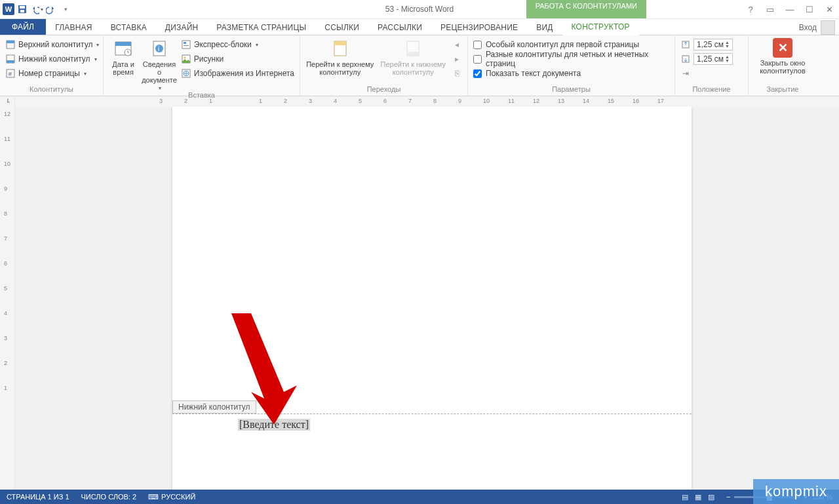 This screenshot has width=839, height=504. I want to click on tab-home: ГЛАВНАЯ, so click(73, 28).